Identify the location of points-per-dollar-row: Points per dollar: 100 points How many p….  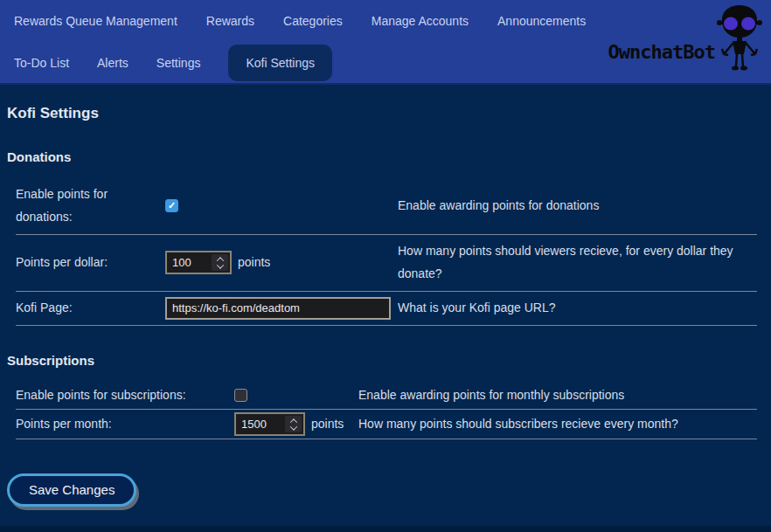
(386, 264).